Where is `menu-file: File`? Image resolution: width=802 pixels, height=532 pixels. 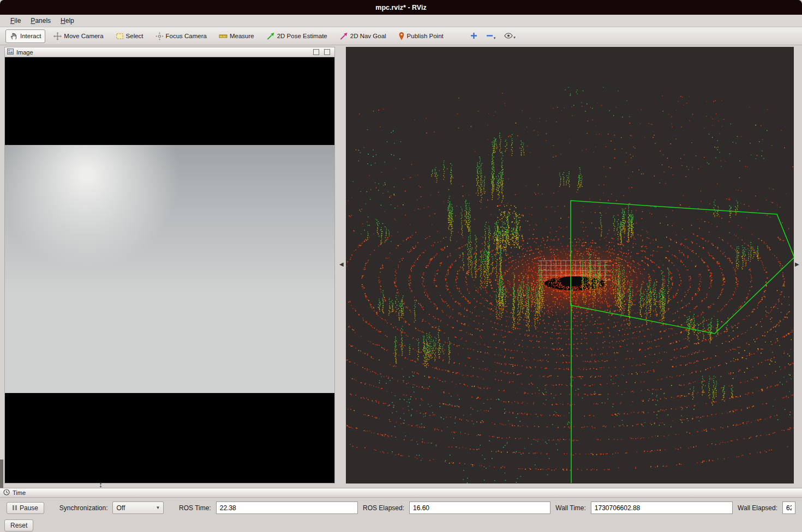 menu-file: File is located at coordinates (15, 21).